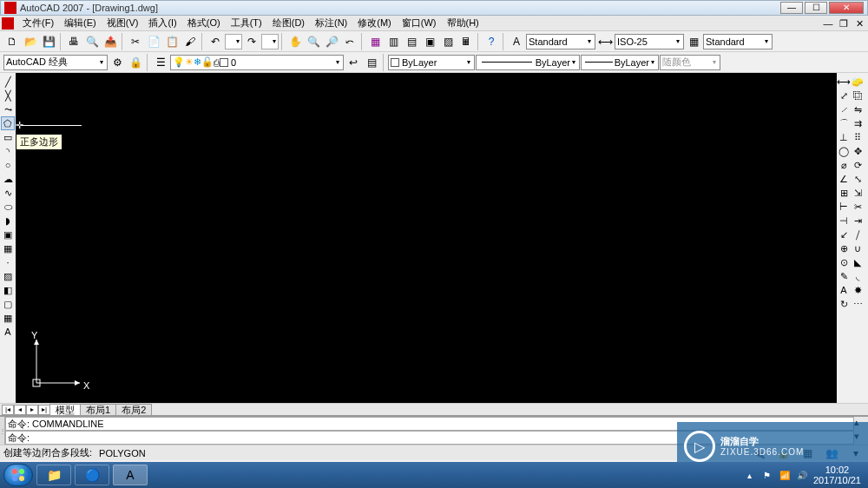  I want to click on mirror-button: ⇋, so click(858, 109).